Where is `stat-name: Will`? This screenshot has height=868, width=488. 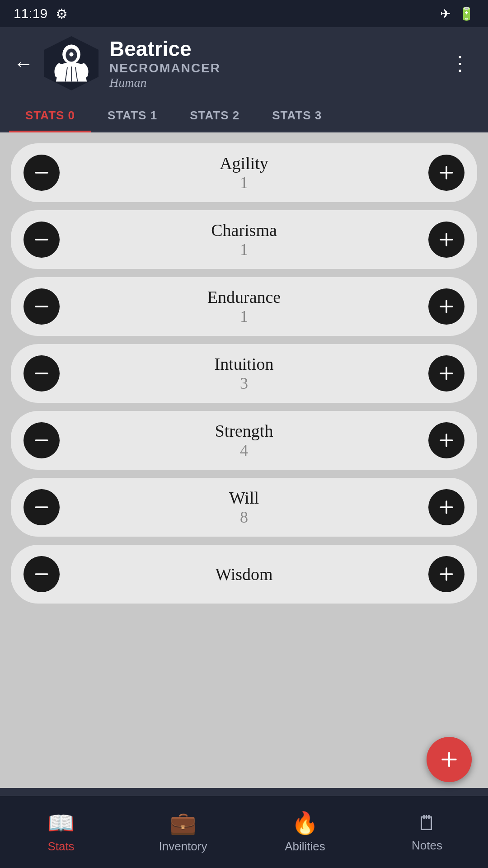 stat-name: Will is located at coordinates (244, 498).